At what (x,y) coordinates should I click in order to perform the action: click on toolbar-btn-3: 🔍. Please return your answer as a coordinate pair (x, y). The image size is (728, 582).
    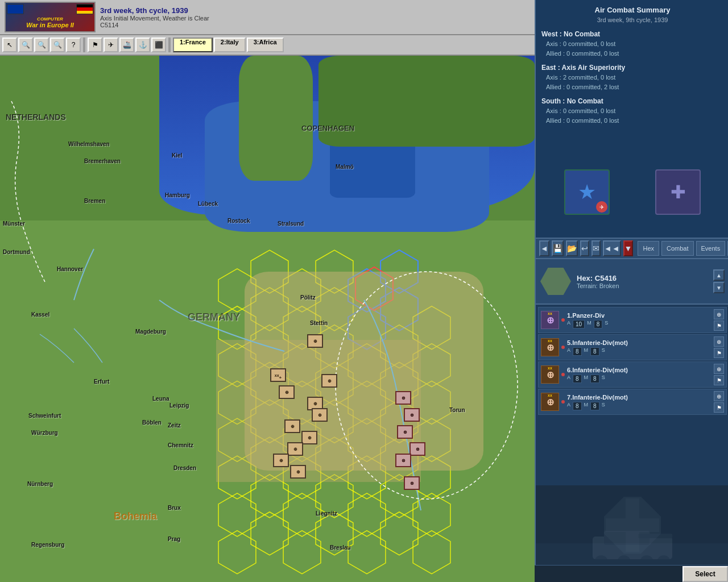
    Looking at the image, I should click on (42, 45).